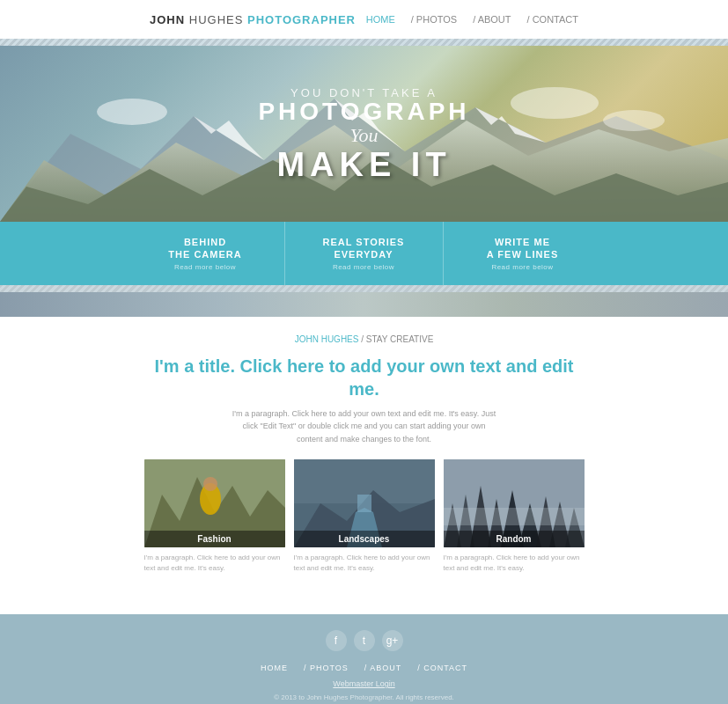 This screenshot has width=728, height=704. I want to click on logo: JOHN HUGHES PHOTOGRAPHER, so click(253, 19).